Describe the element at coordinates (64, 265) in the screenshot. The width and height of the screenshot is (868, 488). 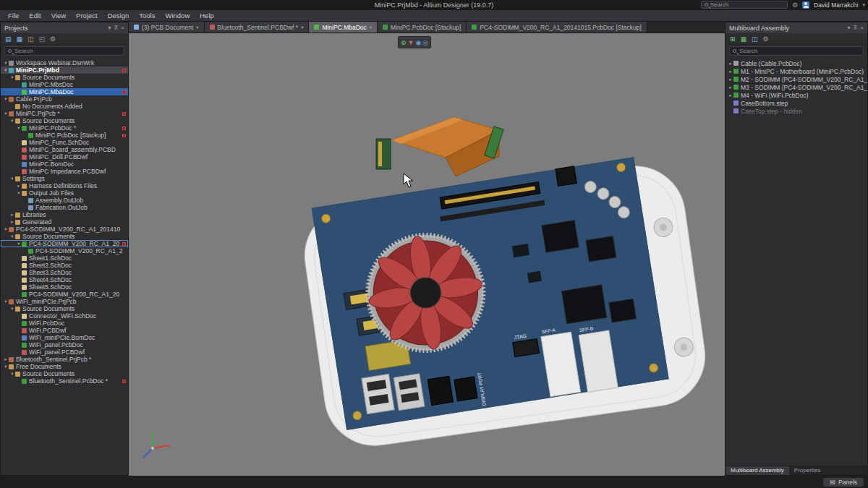
I see `tree-item: Sheet2.SchDoc` at that location.